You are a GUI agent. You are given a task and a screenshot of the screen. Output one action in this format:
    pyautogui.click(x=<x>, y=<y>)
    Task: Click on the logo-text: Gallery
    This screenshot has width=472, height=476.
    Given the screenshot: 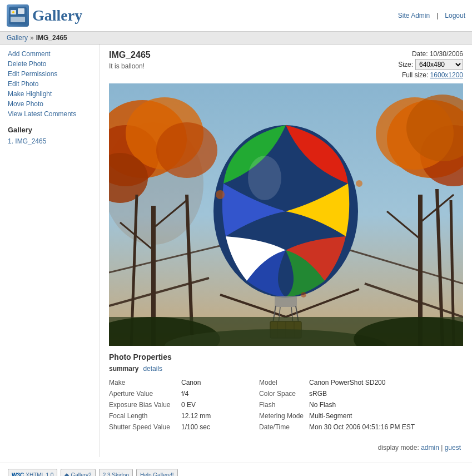 What is the action you would take?
    pyautogui.click(x=57, y=16)
    